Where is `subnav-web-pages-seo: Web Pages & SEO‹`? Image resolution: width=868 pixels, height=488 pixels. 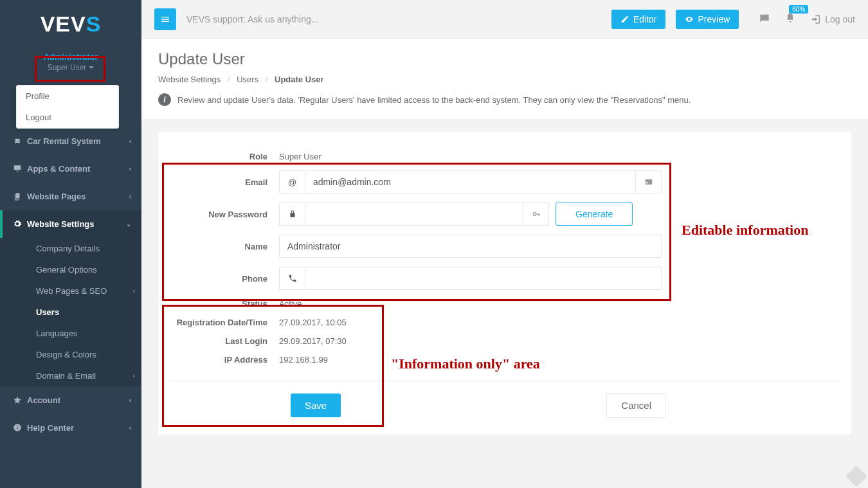
subnav-web-pages-seo: Web Pages & SEO‹ is located at coordinates (71, 291).